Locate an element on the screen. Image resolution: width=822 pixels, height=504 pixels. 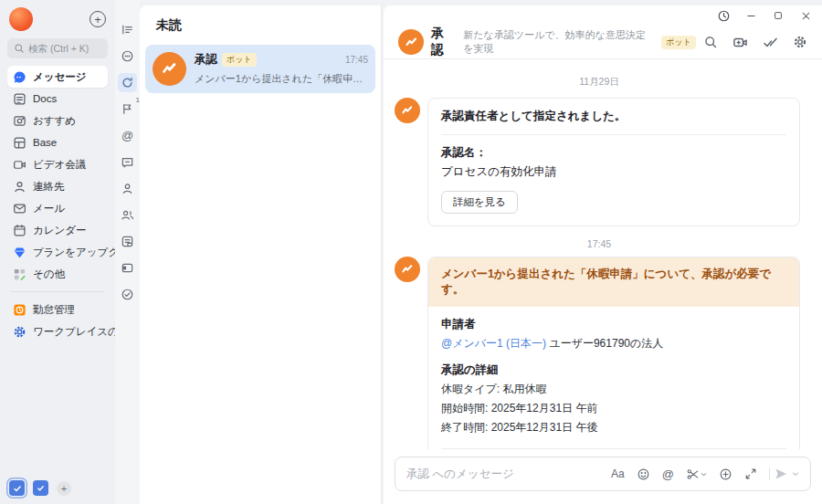
sidebar-item-workplace-settings: ワークプレイスの設定 is located at coordinates (58, 331).